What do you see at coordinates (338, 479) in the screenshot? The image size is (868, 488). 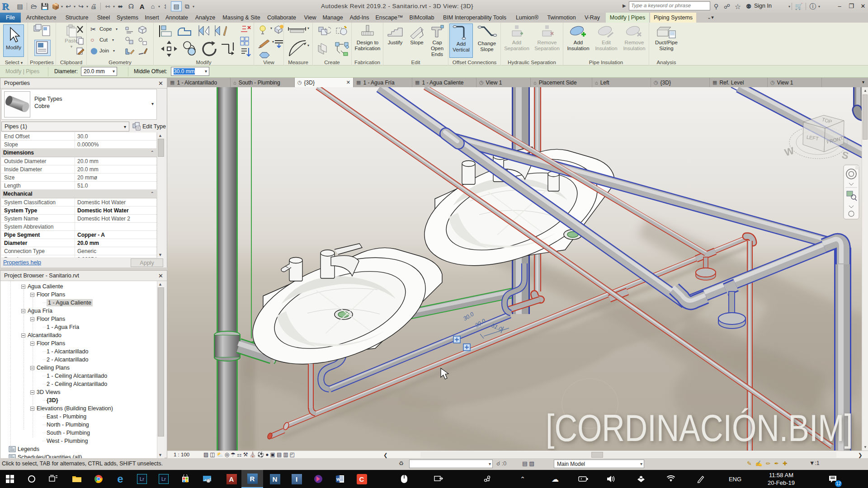 I see `svg-text: W` at bounding box center [338, 479].